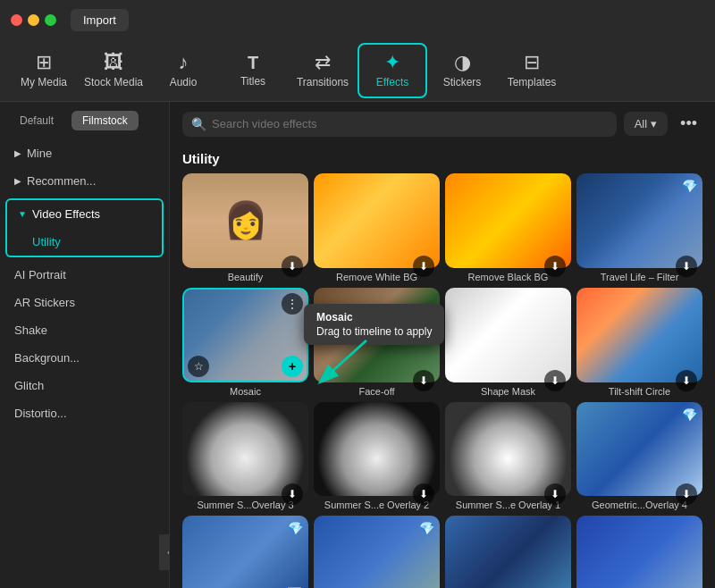 The height and width of the screenshot is (588, 715). What do you see at coordinates (645, 123) in the screenshot?
I see `filter-dropdown: All ▾` at bounding box center [645, 123].